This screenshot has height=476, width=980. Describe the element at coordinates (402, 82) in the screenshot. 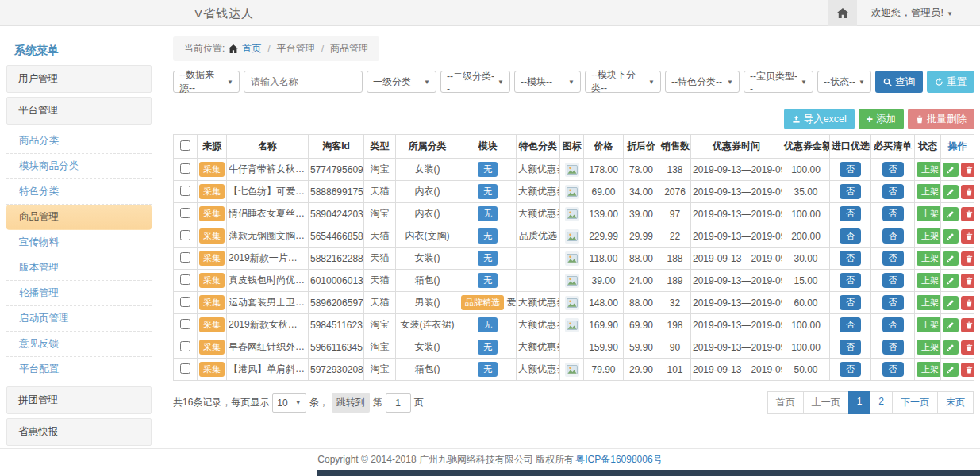

I see `level1-category-select: 一级分类▼` at that location.